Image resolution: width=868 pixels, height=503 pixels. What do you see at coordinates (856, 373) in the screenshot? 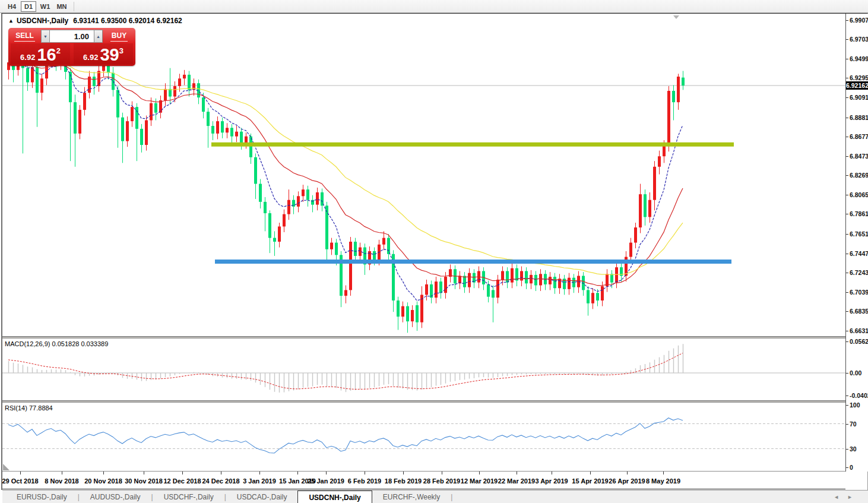
I see `macd-axis-label: 0.00` at bounding box center [856, 373].